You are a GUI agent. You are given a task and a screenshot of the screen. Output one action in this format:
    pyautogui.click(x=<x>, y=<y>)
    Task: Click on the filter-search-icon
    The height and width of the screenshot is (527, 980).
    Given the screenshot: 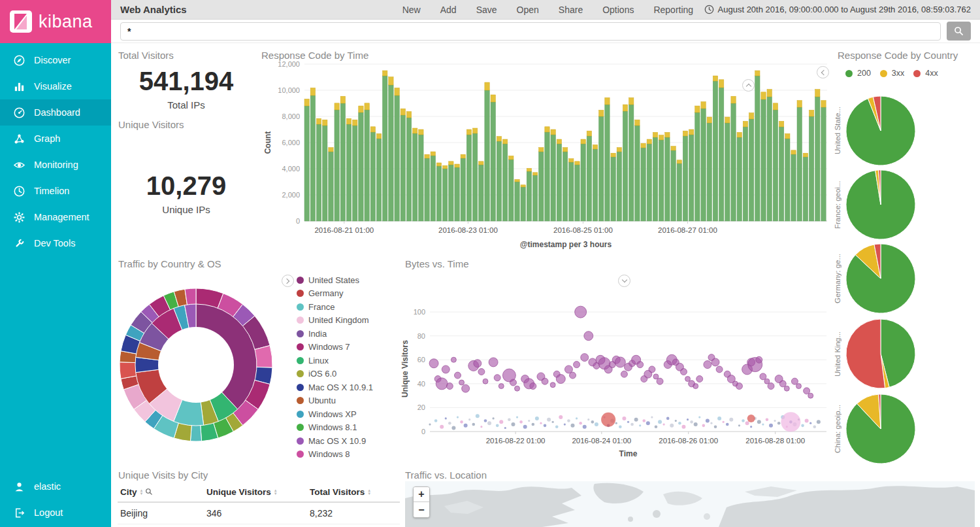 What is the action you would take?
    pyautogui.click(x=148, y=492)
    